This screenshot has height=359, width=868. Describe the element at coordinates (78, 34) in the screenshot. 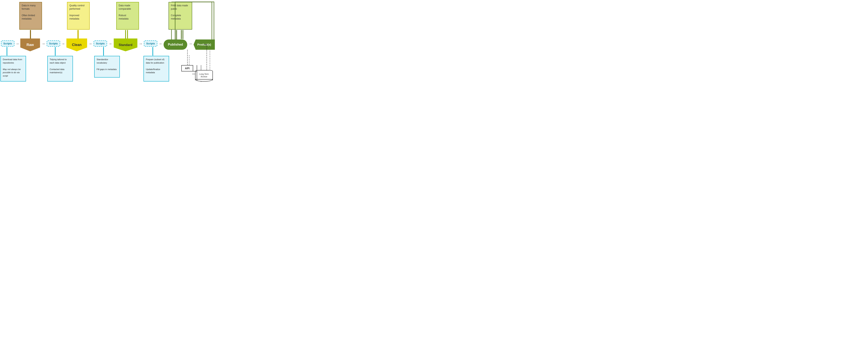

I see `clean-vline` at that location.